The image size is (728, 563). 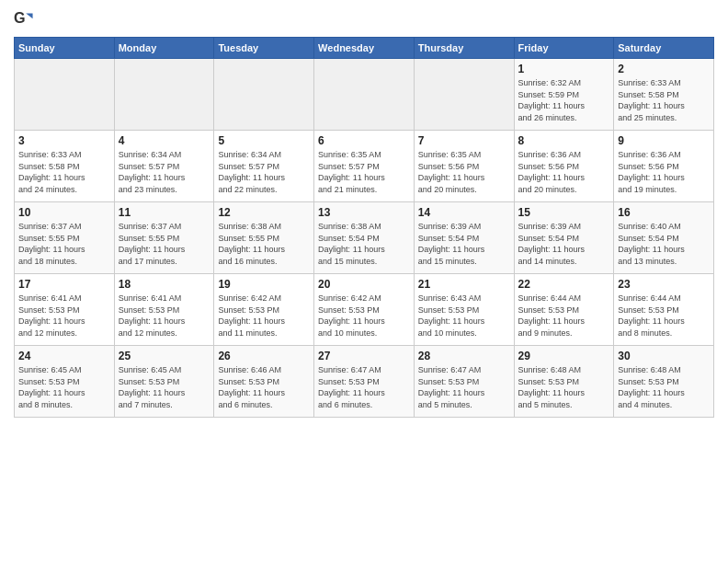 I want to click on day-number: 28, so click(x=464, y=356).